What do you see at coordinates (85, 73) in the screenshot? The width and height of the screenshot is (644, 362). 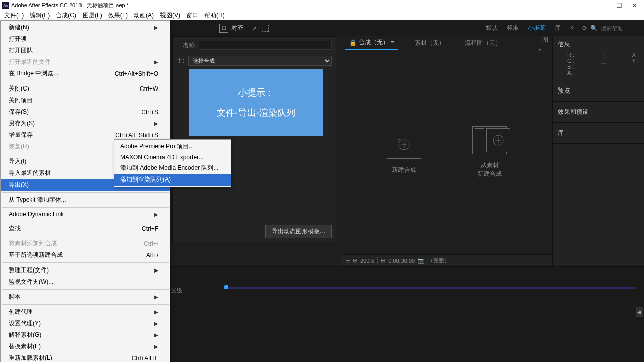 I see `file-browse-bridge: 在 Bridge 中浏览...Ctrl+Alt+Shift+O` at bounding box center [85, 73].